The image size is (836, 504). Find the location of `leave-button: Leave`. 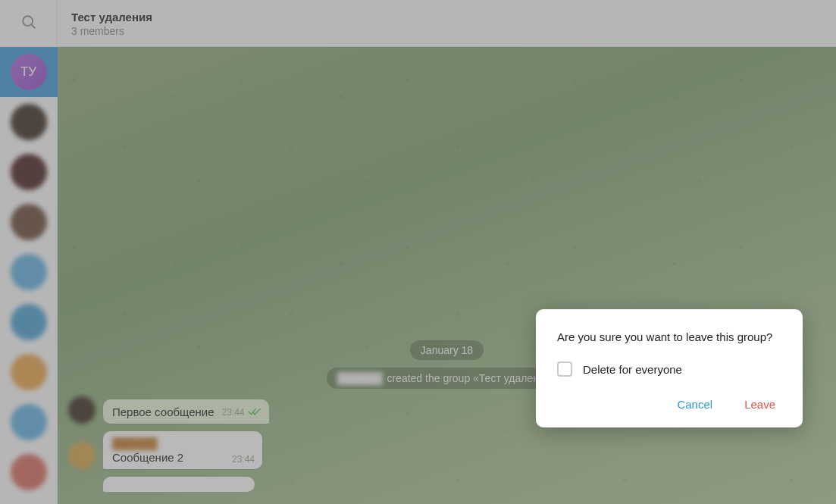

leave-button: Leave is located at coordinates (759, 405).